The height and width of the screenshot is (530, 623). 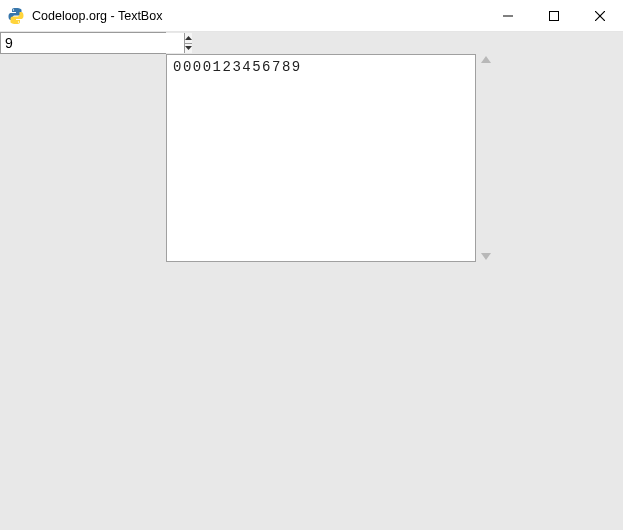 What do you see at coordinates (486, 256) in the screenshot?
I see `scroll-down-icon` at bounding box center [486, 256].